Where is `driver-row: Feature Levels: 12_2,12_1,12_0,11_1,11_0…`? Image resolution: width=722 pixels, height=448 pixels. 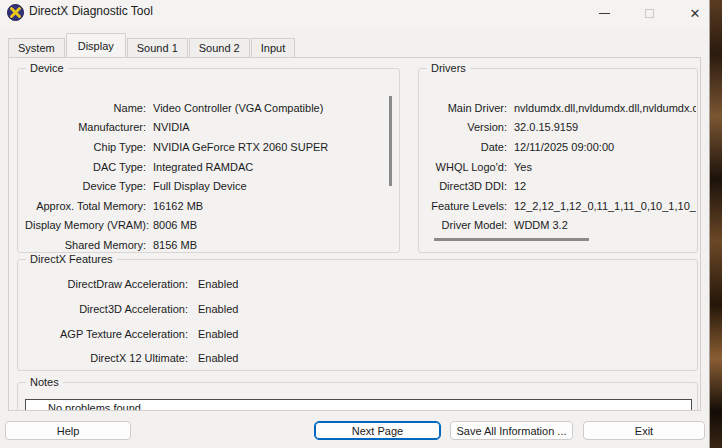 driver-row: Feature Levels: 12_2,12_1,12_0,11_1,11_0… is located at coordinates (561, 206).